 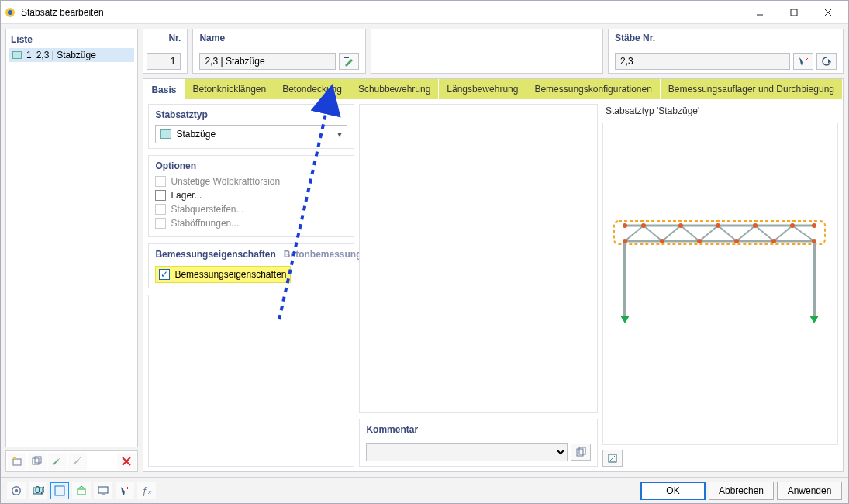 What do you see at coordinates (828, 12) in the screenshot?
I see `close-button` at bounding box center [828, 12].